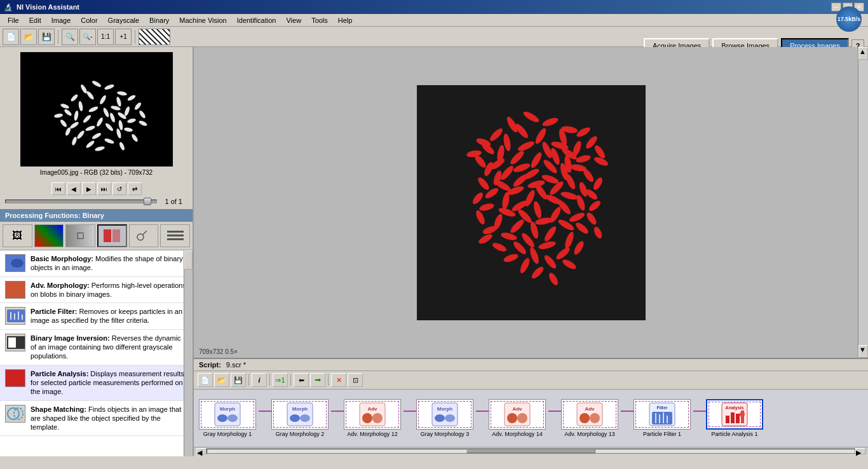 Image resolution: width=868 pixels, height=469 pixels. Describe the element at coordinates (531, 365) in the screenshot. I see `script-header: Script: 9.scr *` at that location.